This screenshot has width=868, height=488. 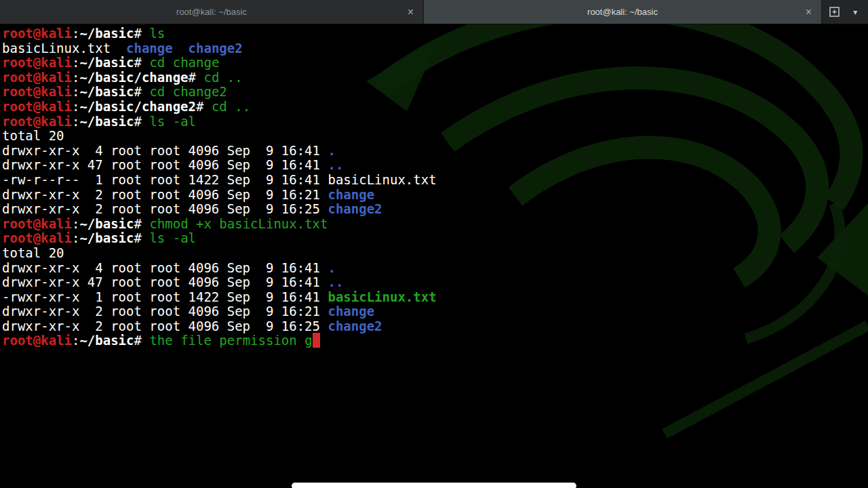 What do you see at coordinates (435, 107) in the screenshot?
I see `terminal-line: root@kali:~/basic/change2# cd ..` at bounding box center [435, 107].